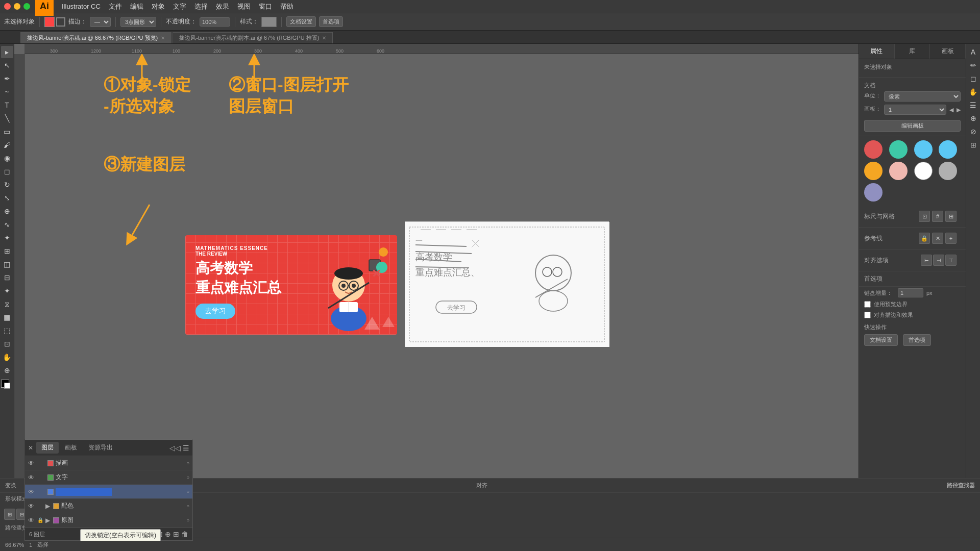 The width and height of the screenshot is (980, 551). I want to click on align-center-h: ⊣, so click(939, 260).